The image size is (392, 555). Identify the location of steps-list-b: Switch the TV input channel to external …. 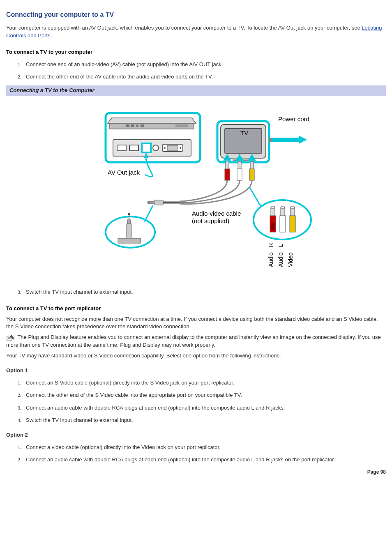
(196, 292).